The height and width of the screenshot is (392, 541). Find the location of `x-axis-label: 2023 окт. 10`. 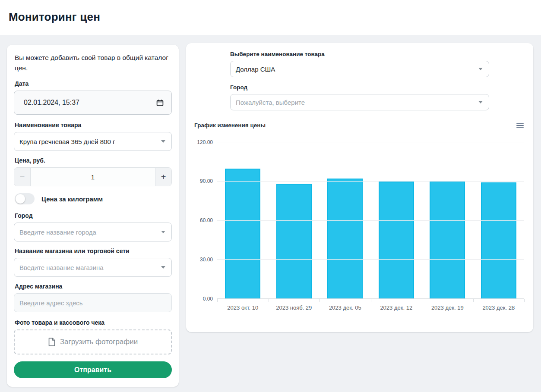

x-axis-label: 2023 окт. 10 is located at coordinates (243, 308).